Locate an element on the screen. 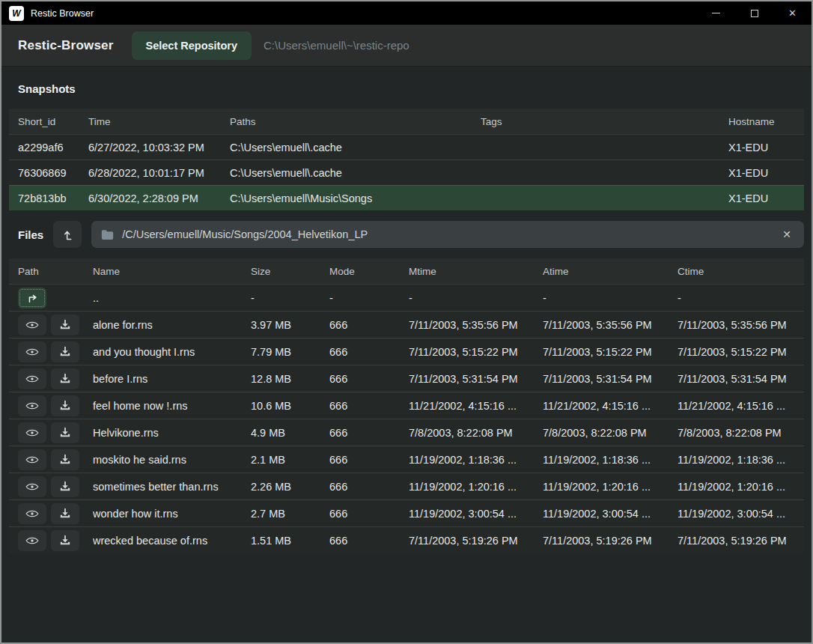 The height and width of the screenshot is (644, 813). file-mtime: 7/8/2003, 8:22:08 PM is located at coordinates (476, 433).